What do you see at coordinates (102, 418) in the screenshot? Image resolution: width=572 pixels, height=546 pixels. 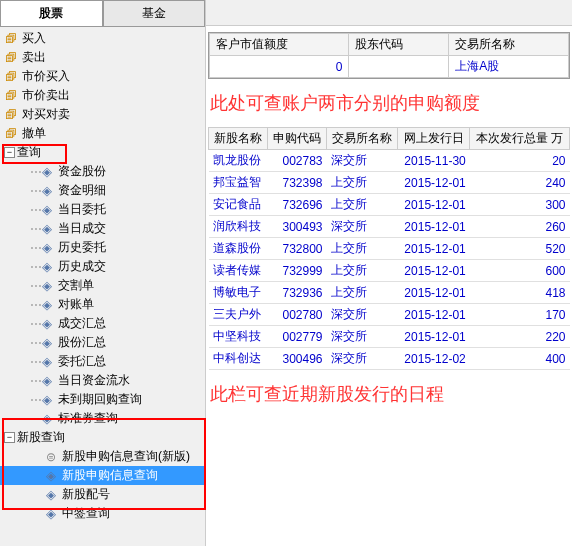 I see `nav-item: ⋯ ◈标准券查询` at bounding box center [102, 418].